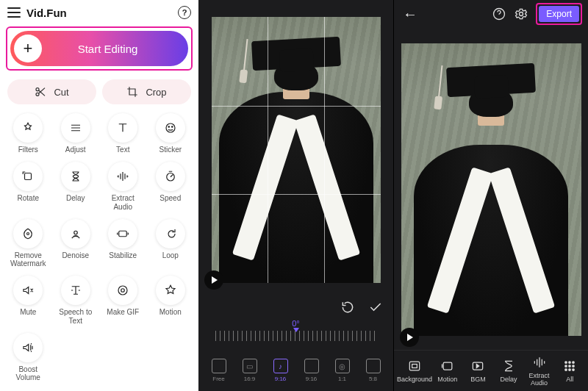 The width and height of the screenshot is (588, 391). Describe the element at coordinates (99, 49) in the screenshot. I see `start-editing-highlight: + Start Editing` at that location.